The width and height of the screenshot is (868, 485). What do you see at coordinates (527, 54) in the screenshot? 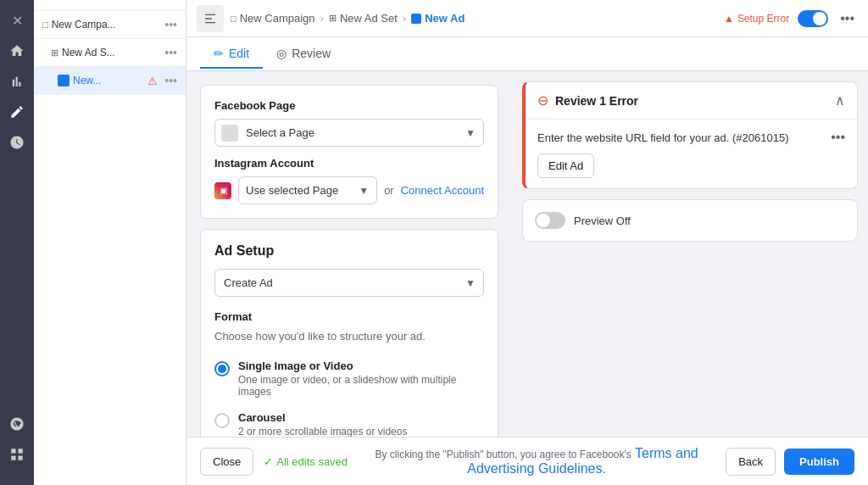
I see `tab-row: ✏ Edit ◎ Review` at bounding box center [527, 54].